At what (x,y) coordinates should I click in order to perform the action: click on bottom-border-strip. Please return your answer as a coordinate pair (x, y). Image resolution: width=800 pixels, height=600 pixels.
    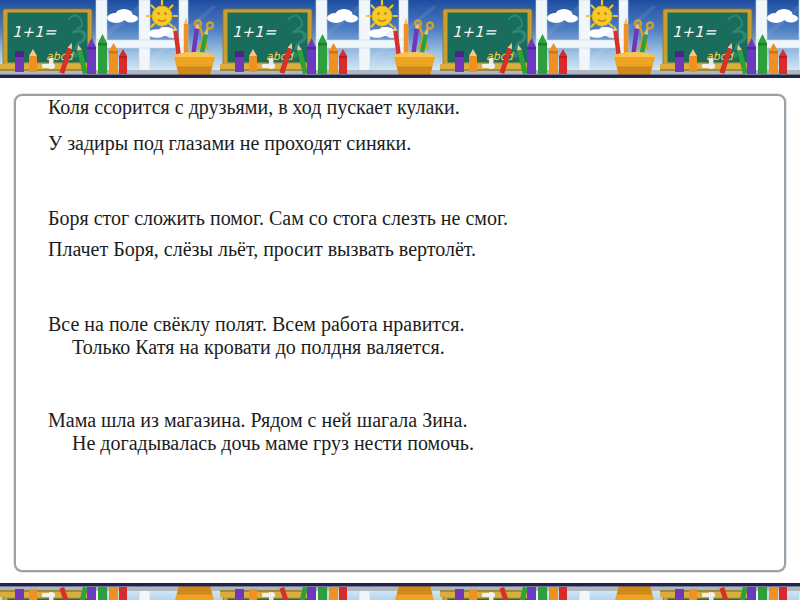
    Looking at the image, I should click on (400, 592).